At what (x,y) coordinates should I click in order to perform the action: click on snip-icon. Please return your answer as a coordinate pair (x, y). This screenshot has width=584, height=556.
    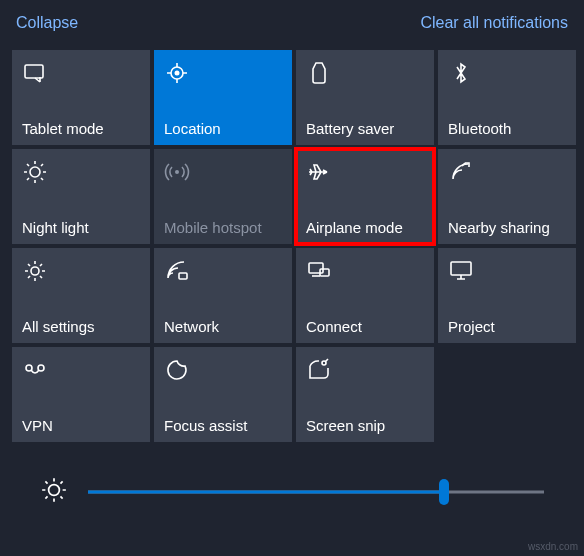
    Looking at the image, I should click on (365, 370).